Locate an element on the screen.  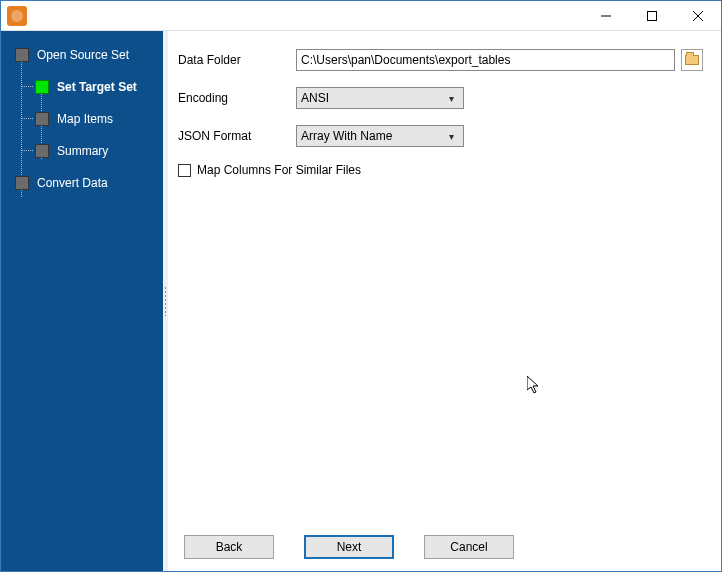
step-label: Summary is located at coordinates (82, 151).